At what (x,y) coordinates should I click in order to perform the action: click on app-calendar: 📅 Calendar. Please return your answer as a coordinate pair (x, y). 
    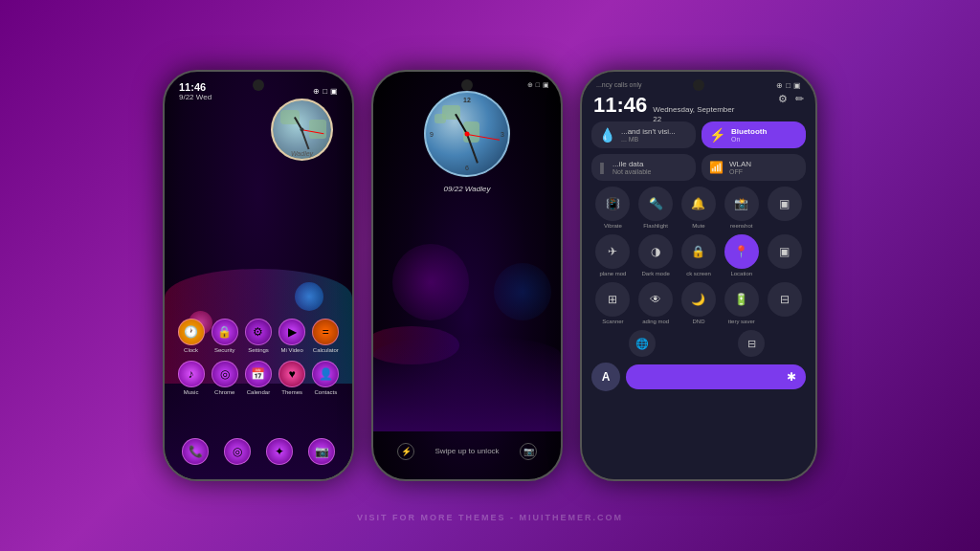
    Looking at the image, I should click on (258, 378).